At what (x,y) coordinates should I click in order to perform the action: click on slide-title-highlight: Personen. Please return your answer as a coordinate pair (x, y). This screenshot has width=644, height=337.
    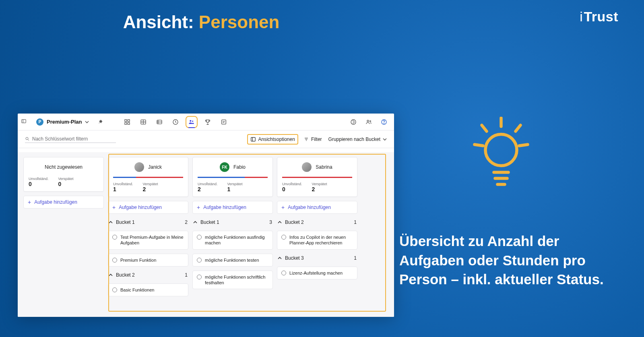
    Looking at the image, I should click on (239, 22).